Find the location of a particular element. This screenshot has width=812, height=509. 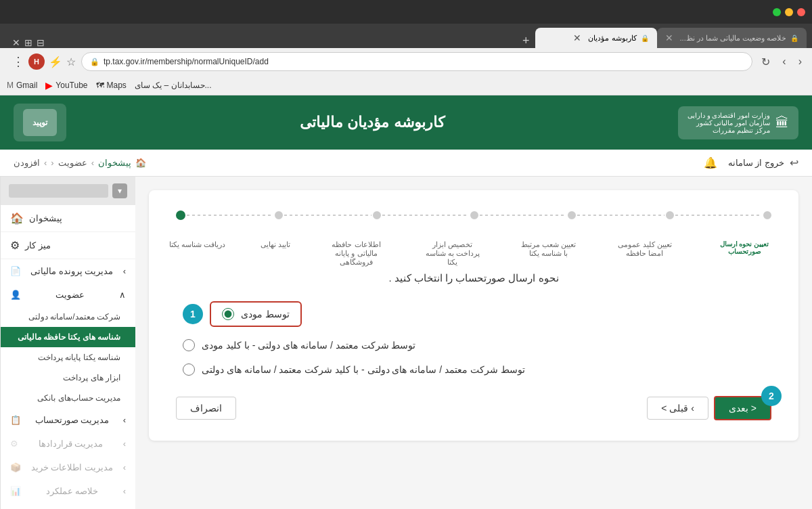

sidebar-sub-bank-accounts: مدیریت حساب‌های بانکی is located at coordinates (68, 398).